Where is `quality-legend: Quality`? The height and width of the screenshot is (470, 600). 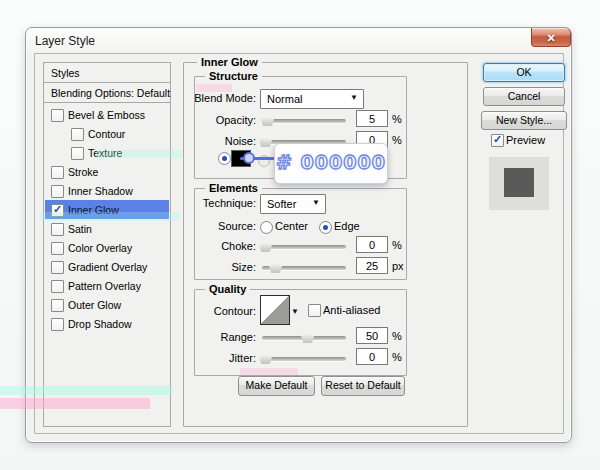 quality-legend: Quality is located at coordinates (228, 289).